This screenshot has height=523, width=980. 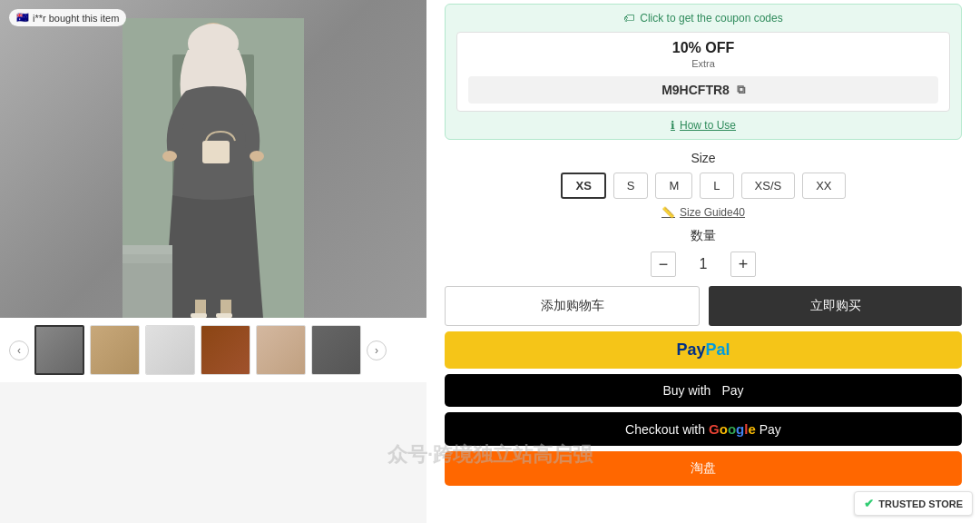 What do you see at coordinates (732, 390) in the screenshot?
I see `apple-pay-suffix: Pay` at bounding box center [732, 390].